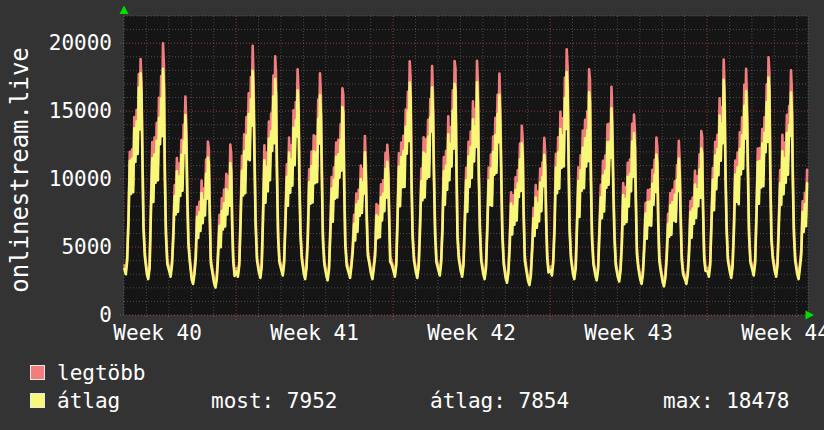  Describe the element at coordinates (765, 333) in the screenshot. I see `x-tick-label: Week 44` at that location.